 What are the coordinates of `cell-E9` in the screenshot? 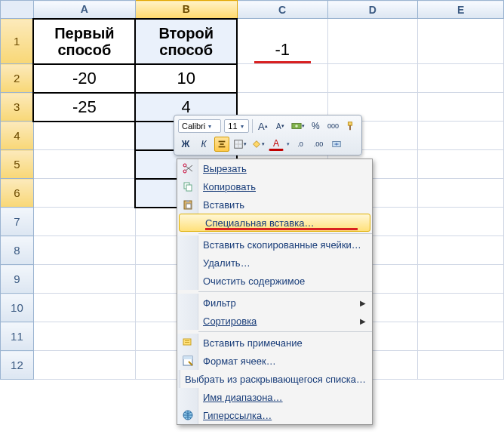 It's located at (461, 279).